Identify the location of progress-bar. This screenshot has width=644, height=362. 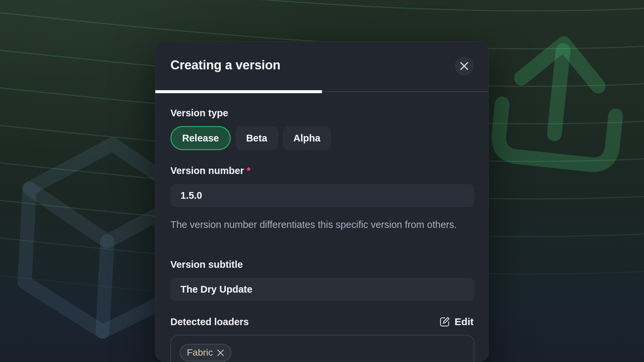
(322, 92).